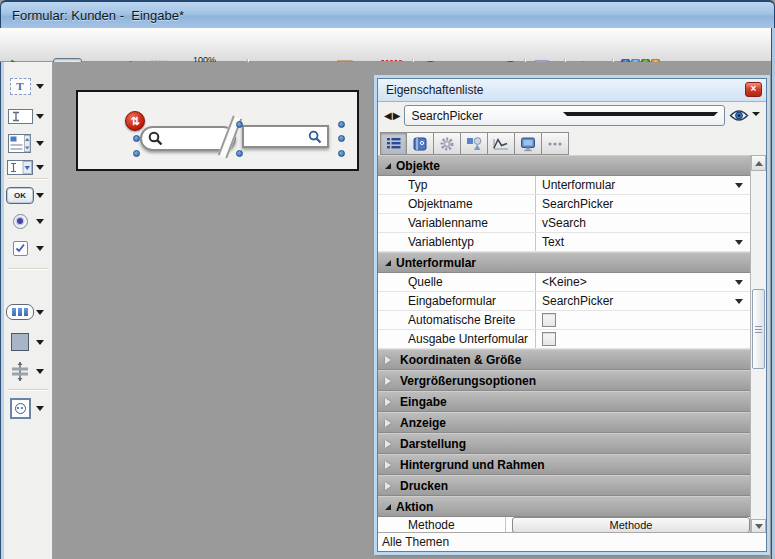 The width and height of the screenshot is (775, 559). What do you see at coordinates (572, 90) in the screenshot?
I see `palette-titlebar: Eigenschaftenliste ×` at bounding box center [572, 90].